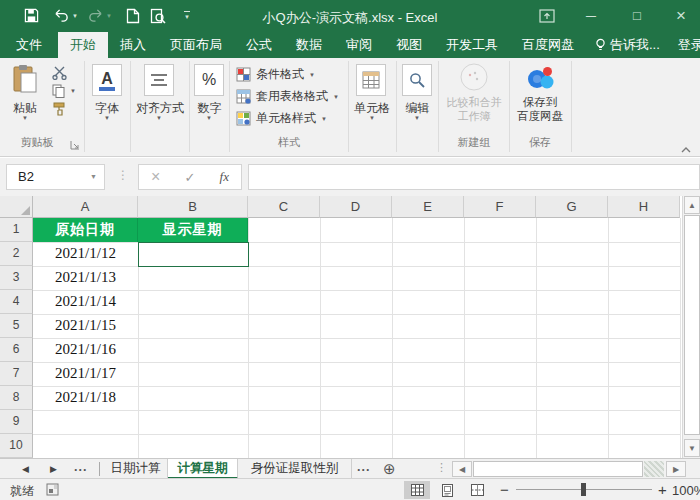 This screenshot has height=500, width=700. What do you see at coordinates (25, 118) in the screenshot?
I see `paste-dropdown-icon: ▼` at bounding box center [25, 118].